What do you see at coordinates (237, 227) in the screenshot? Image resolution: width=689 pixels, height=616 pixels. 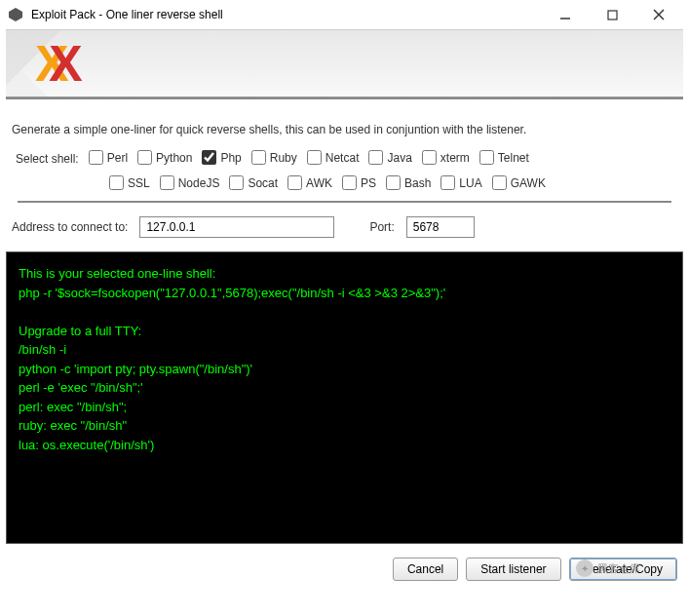 I see `address-input` at bounding box center [237, 227].